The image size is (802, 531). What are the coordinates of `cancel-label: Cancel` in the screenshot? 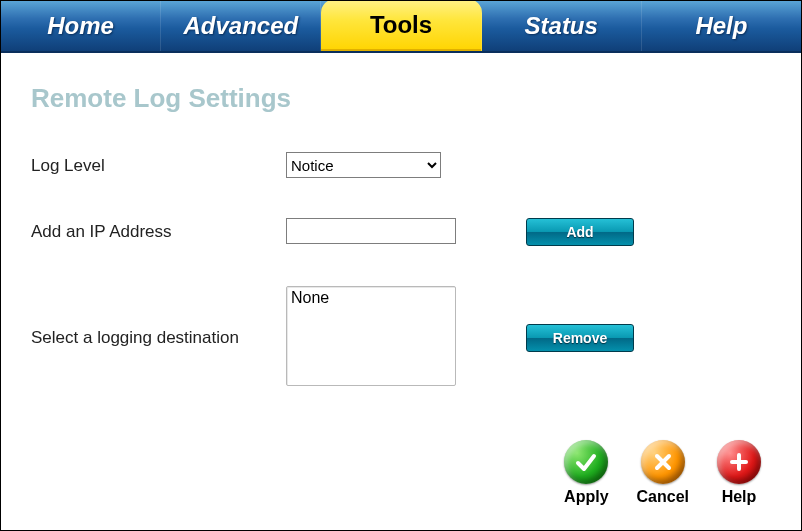 It's located at (663, 497).